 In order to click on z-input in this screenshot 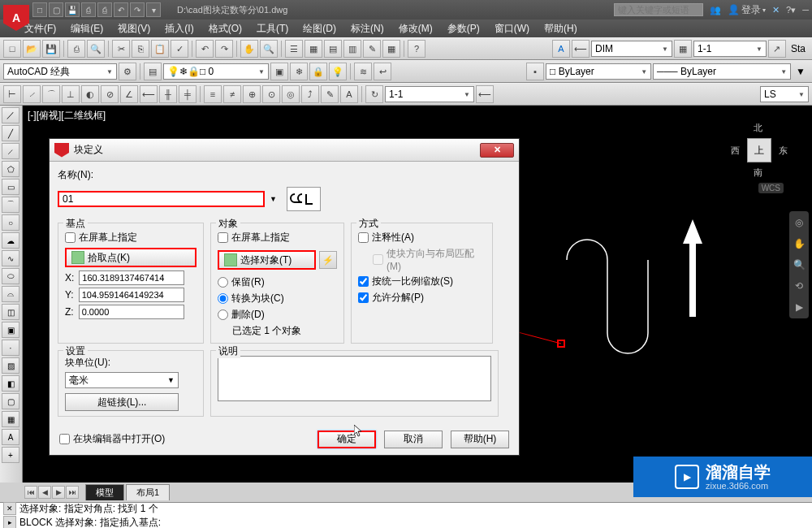, I will do `click(132, 312)`.